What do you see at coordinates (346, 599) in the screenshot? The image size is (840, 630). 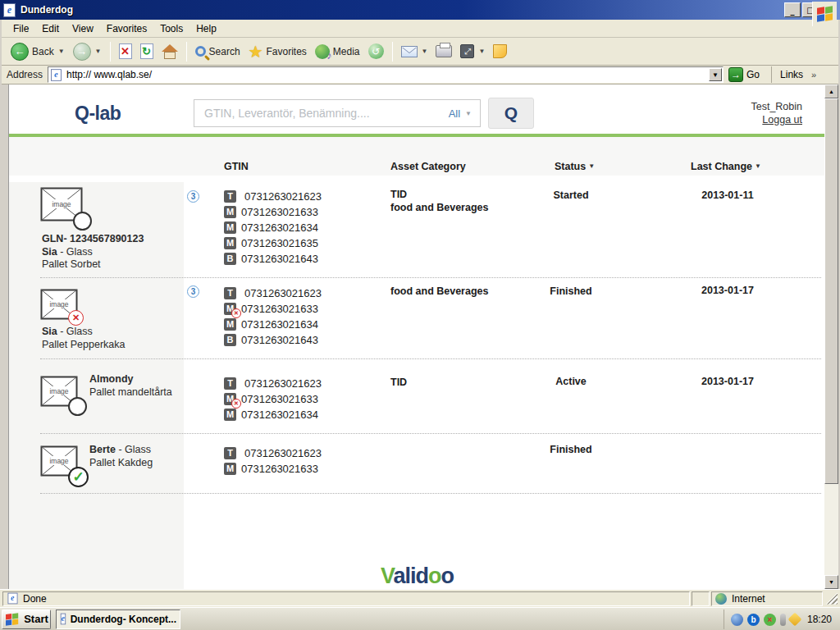 I see `status-panel: e Done` at bounding box center [346, 599].